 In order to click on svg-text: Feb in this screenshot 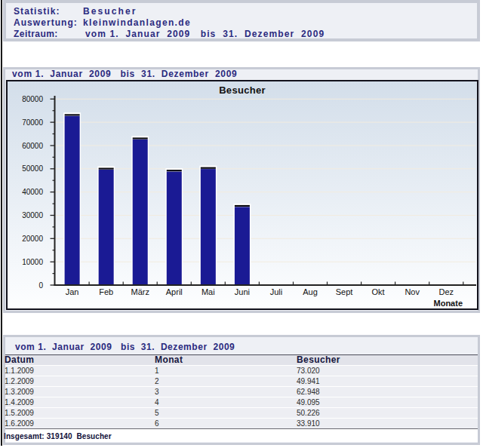, I will do `click(106, 292)`.